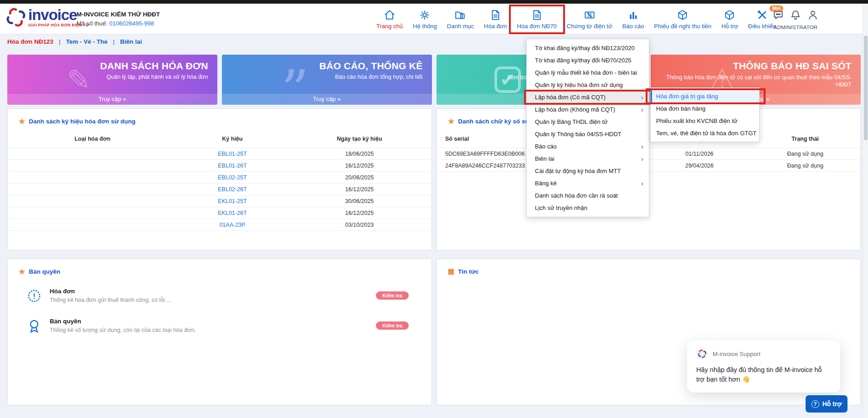  What do you see at coordinates (232, 189) in the screenshot?
I see `symbol-link: EBL02-26T` at bounding box center [232, 189].